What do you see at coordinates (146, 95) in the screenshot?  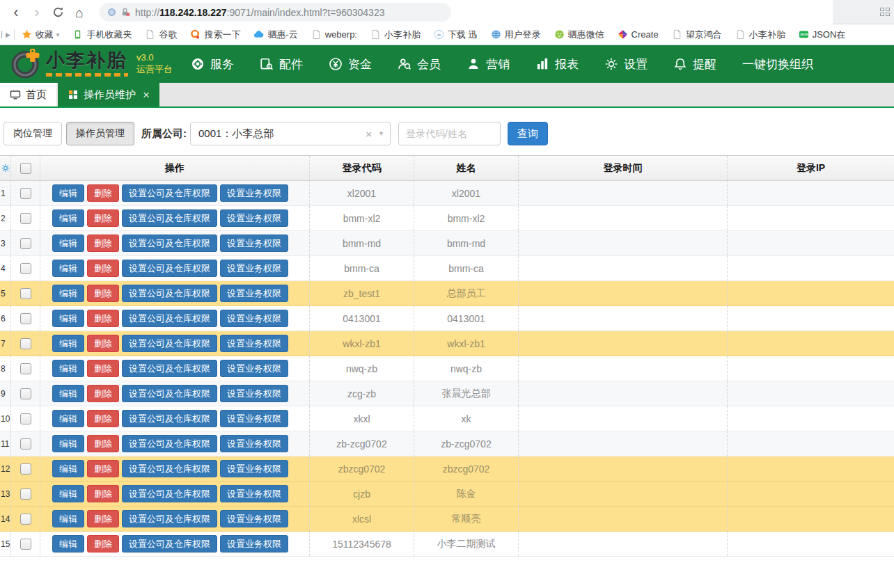 I see `tab-close-icon: ×` at bounding box center [146, 95].